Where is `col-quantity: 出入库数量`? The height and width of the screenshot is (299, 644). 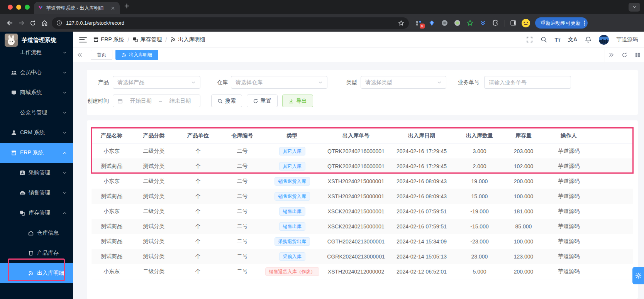
col-quantity: 出入库数量 is located at coordinates (480, 136).